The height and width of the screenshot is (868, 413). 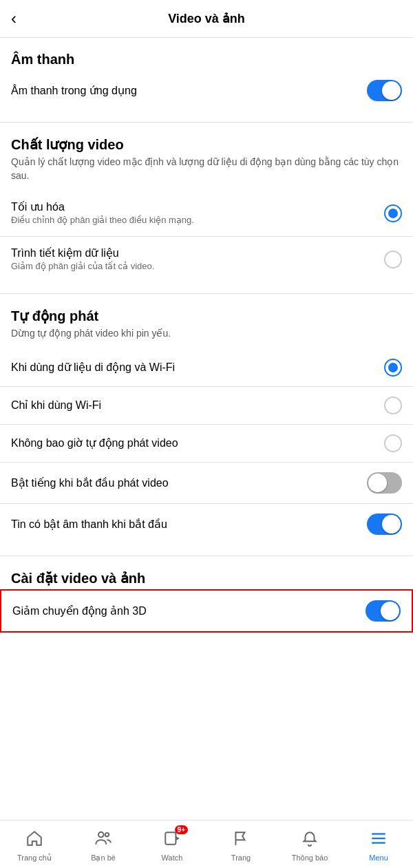 What do you see at coordinates (310, 858) in the screenshot?
I see `nav-label-thong-bao: Thông báo` at bounding box center [310, 858].